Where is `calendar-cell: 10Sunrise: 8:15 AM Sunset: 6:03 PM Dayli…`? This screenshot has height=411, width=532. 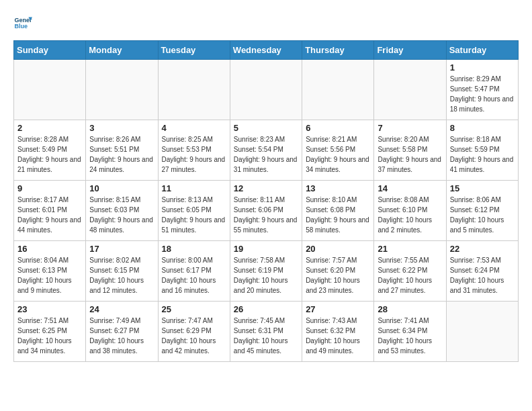 calendar-cell: 10Sunrise: 8:15 AM Sunset: 6:03 PM Dayli… is located at coordinates (122, 211).